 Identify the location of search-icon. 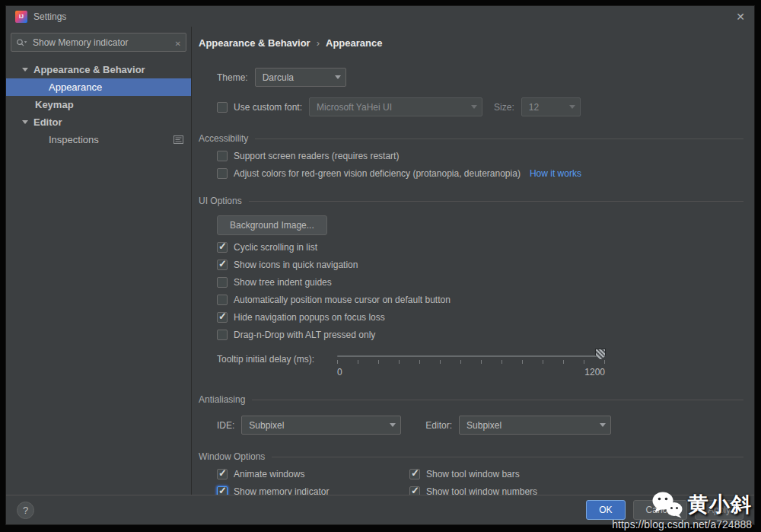
(21, 43).